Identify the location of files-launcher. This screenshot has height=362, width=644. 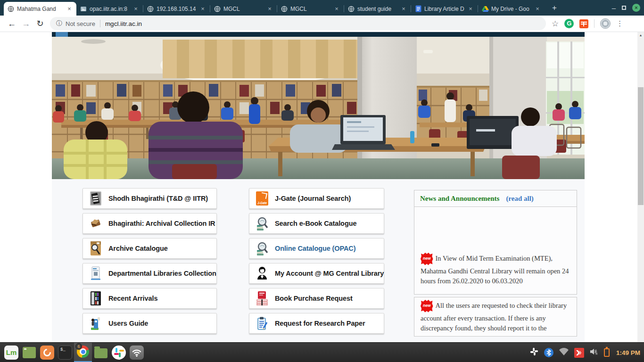
(101, 353).